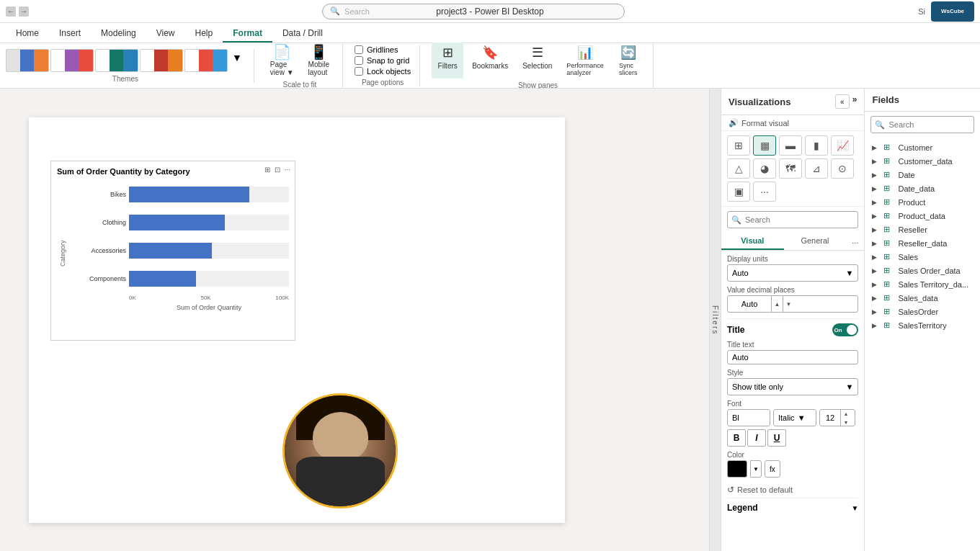 The image size is (980, 551). What do you see at coordinates (752, 241) in the screenshot?
I see `viz-tab-visual: Visual` at bounding box center [752, 241].